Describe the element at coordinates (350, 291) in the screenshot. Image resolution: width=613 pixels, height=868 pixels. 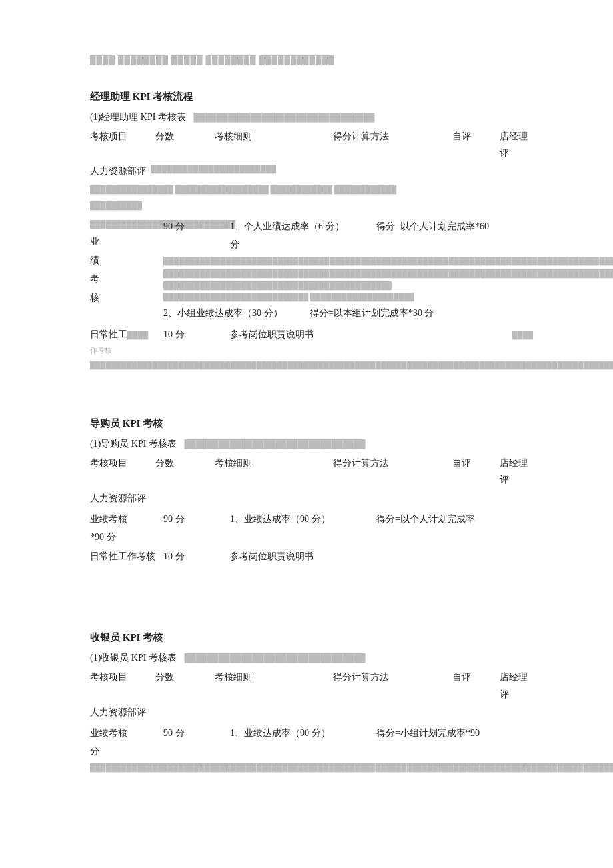
I see `blurred-block-4: ████████████████████████████████████████…` at that location.